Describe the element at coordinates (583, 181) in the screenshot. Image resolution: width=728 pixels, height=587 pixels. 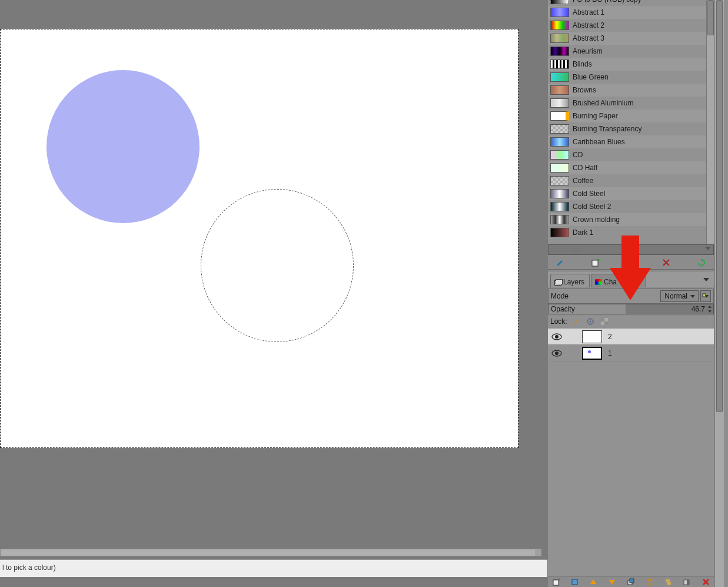
I see `gradient-name: Coffee` at that location.